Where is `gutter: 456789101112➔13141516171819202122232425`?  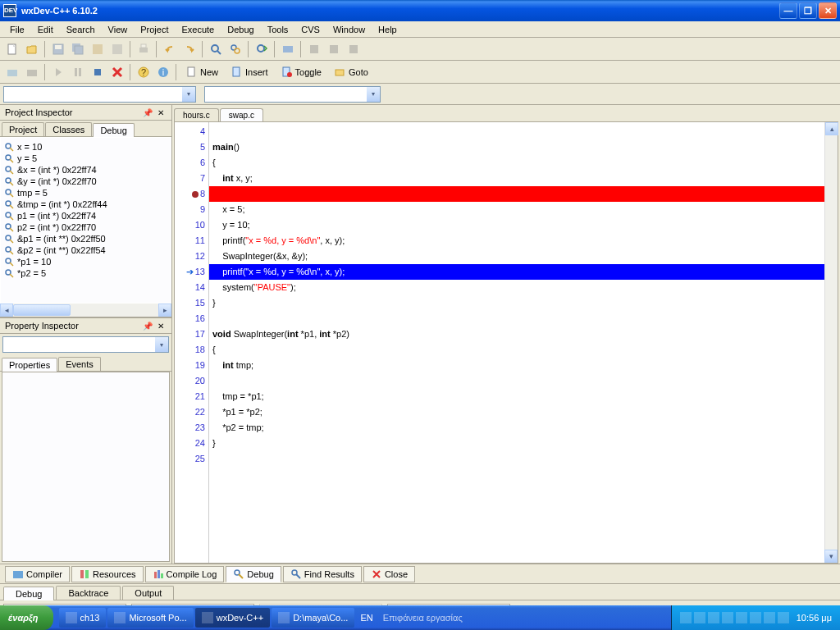
gutter: 456789101112➔13141516171819202122232425 is located at coordinates (192, 343).